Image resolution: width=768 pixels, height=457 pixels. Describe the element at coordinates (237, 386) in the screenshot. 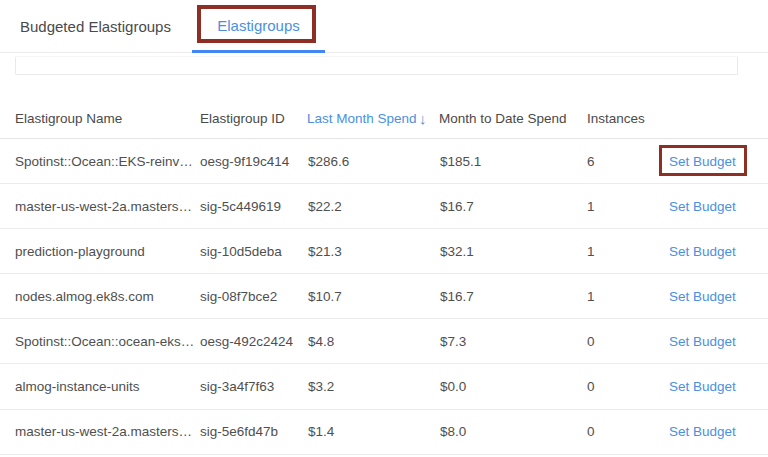

I see `cell-elastigroup-id: sig-3a4f7f63` at that location.